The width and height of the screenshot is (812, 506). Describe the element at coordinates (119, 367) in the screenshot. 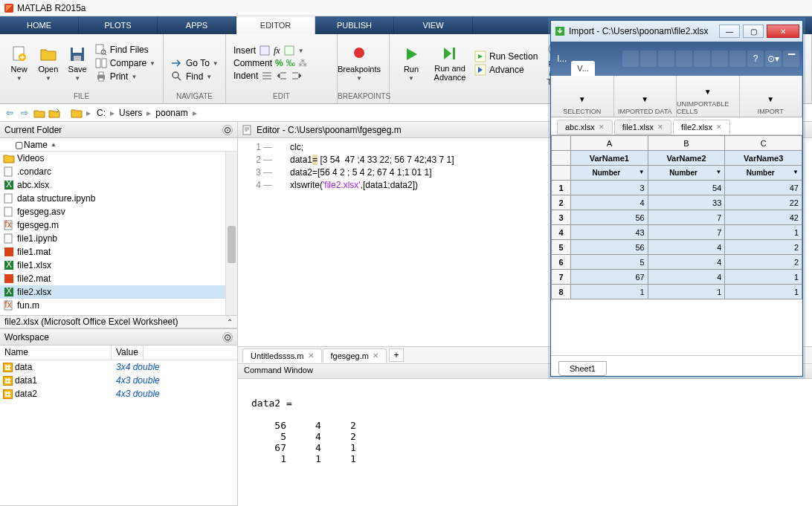

I see `workspace-var: data3x4 double` at that location.